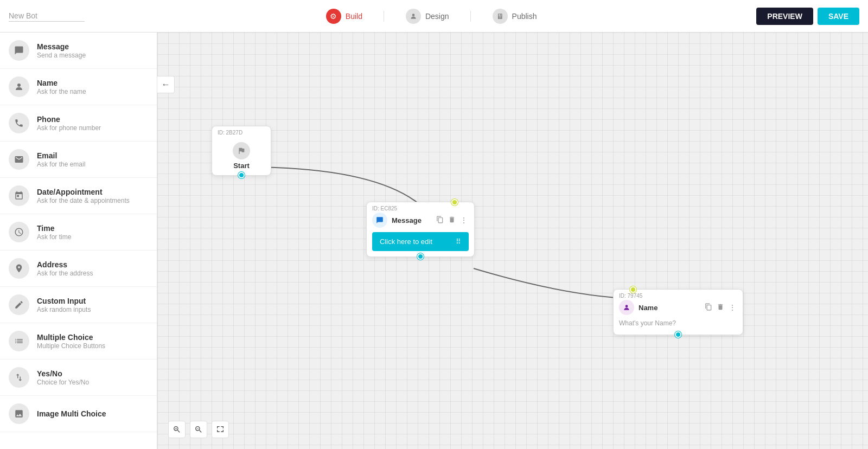 The image size is (868, 449). Describe the element at coordinates (380, 220) in the screenshot. I see `message-node-icon` at that location.